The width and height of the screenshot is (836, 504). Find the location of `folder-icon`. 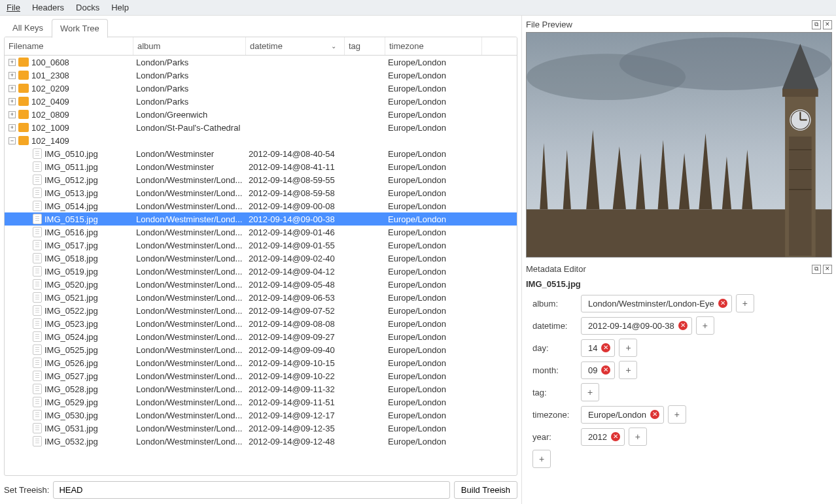

folder-icon is located at coordinates (24, 88).